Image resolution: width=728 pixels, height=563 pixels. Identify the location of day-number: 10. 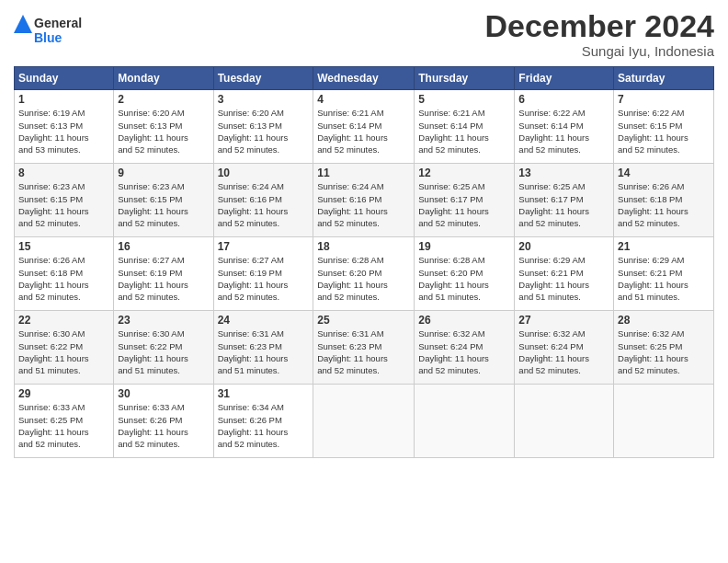
(264, 173).